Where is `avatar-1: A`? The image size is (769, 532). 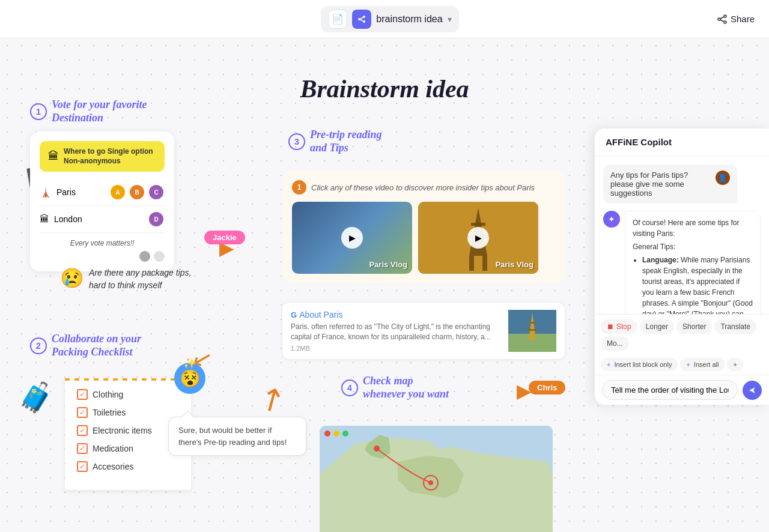 avatar-1: A is located at coordinates (118, 192).